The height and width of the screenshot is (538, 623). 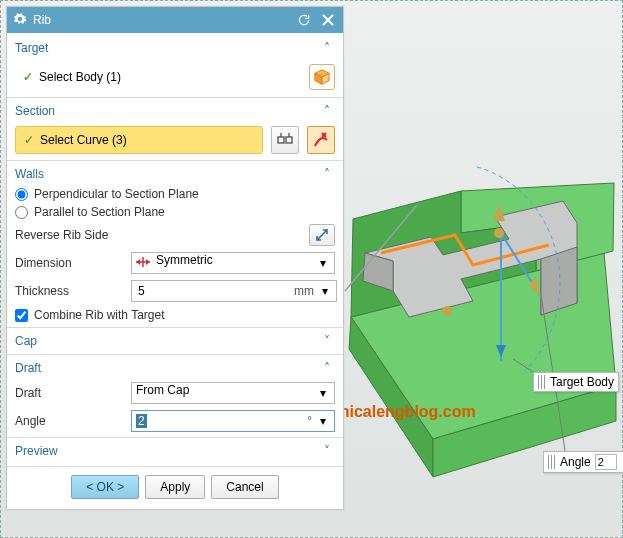 What do you see at coordinates (80, 77) in the screenshot?
I see `select-body-label: Select Body (1)` at bounding box center [80, 77].